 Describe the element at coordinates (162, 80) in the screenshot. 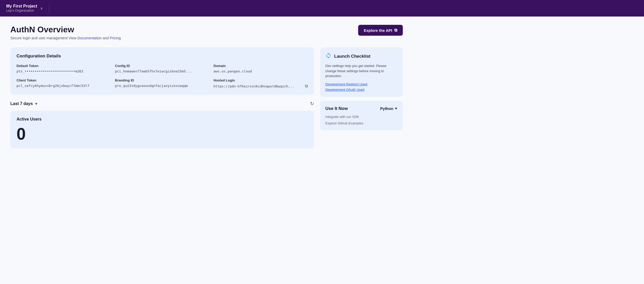

I see `config-label-branding-id: Branding ID` at that location.